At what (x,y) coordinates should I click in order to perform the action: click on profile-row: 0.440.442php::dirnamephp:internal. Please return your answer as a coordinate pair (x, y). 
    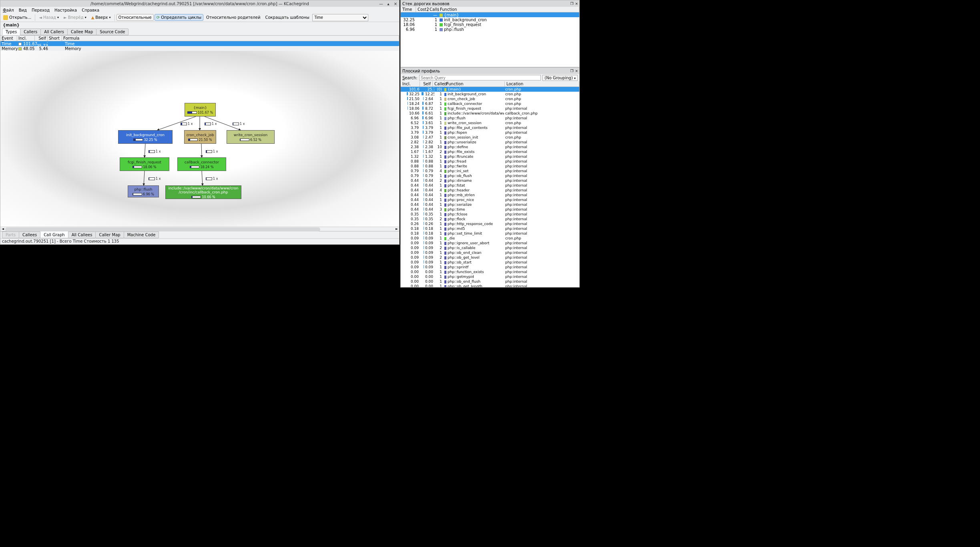
    Looking at the image, I should click on (490, 181).